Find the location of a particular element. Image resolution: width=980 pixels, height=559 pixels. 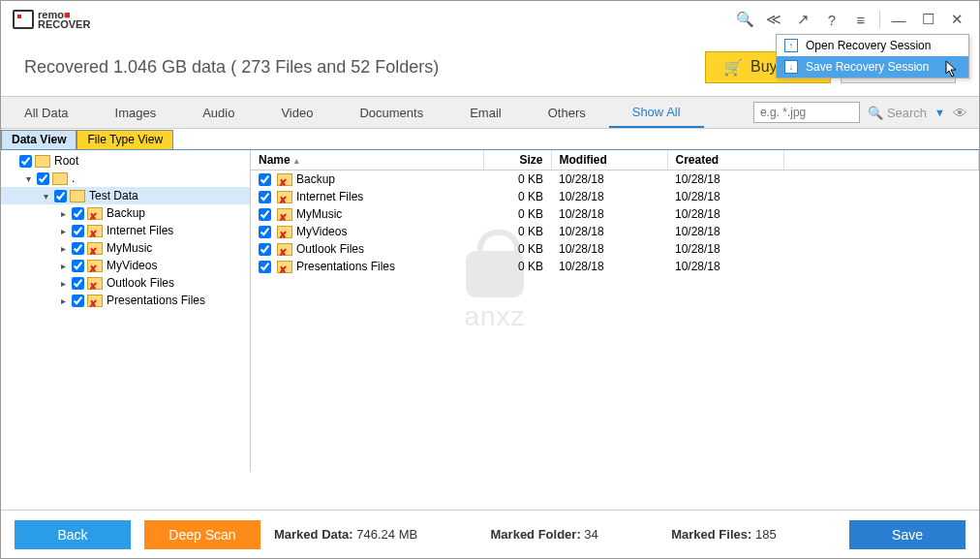

table-row: Outlook Files0 KB10/28/1810/28/18 is located at coordinates (615, 249).